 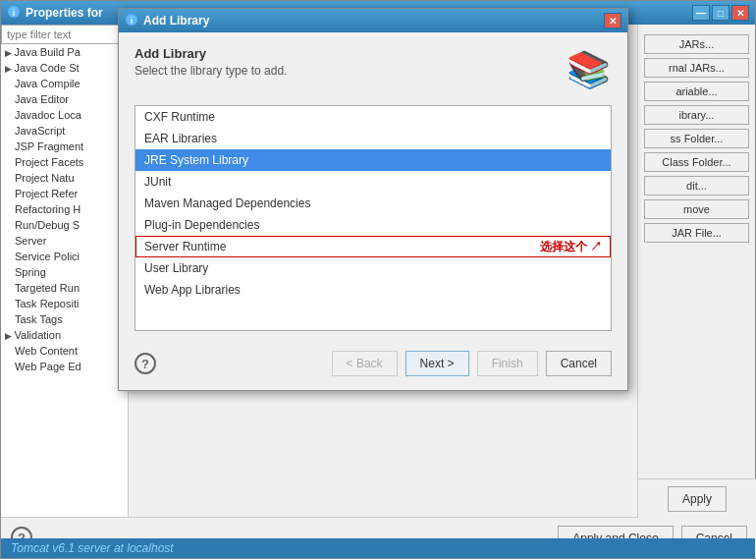 What do you see at coordinates (65, 272) in the screenshot?
I see `sidebar-item: Spring` at bounding box center [65, 272].